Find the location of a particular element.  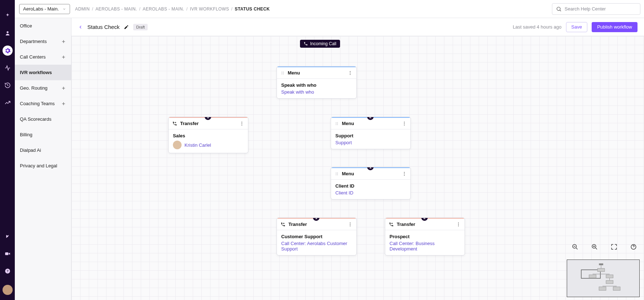

node-transfer-customer-support: 1 Transfer Customer Support Call Center:… is located at coordinates (317, 236).